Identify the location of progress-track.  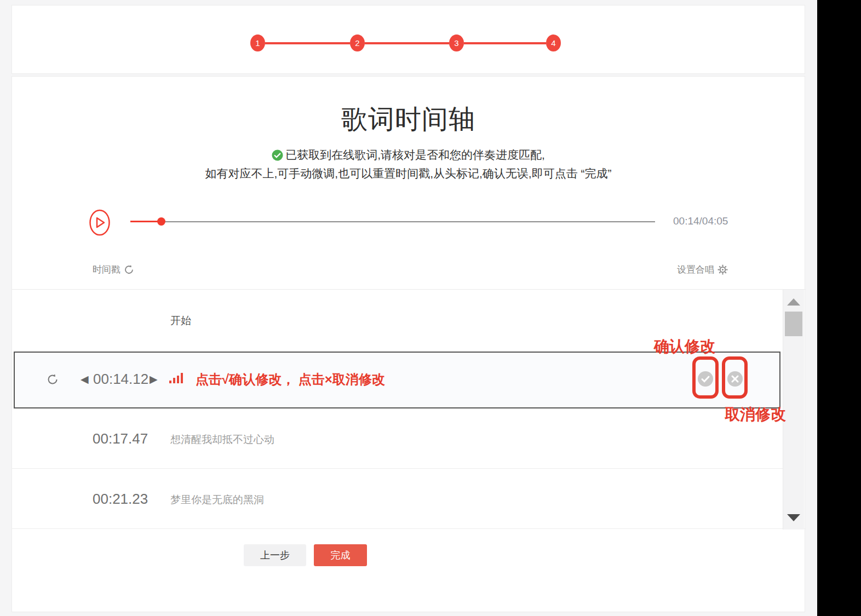
(393, 222).